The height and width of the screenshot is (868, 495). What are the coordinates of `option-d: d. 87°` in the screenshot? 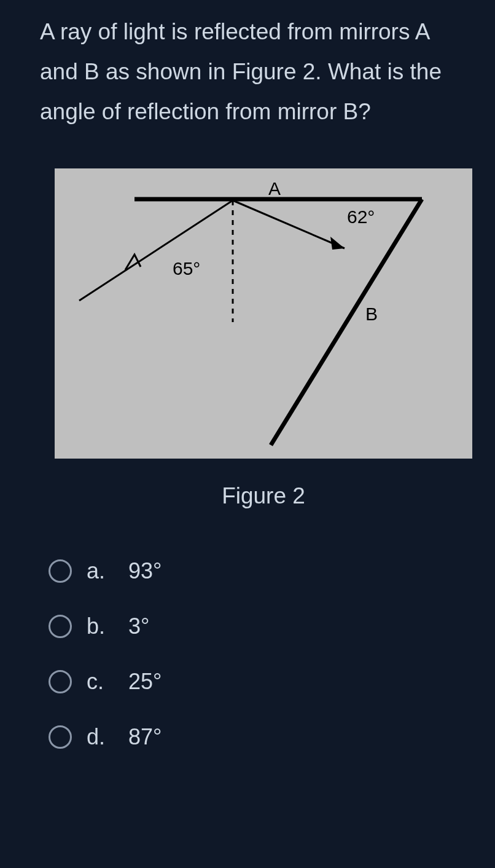 It's located at (252, 737).